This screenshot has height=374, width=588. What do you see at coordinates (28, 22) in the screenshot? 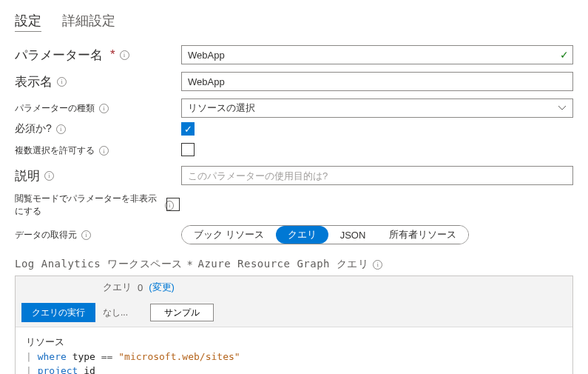
I see `tab-settings: 設定` at bounding box center [28, 22].